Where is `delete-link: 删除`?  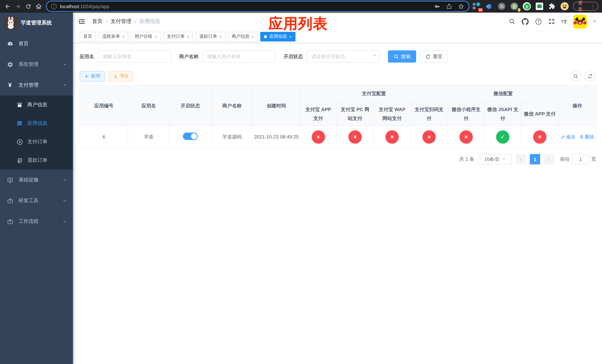 delete-link: 删除 is located at coordinates (587, 137).